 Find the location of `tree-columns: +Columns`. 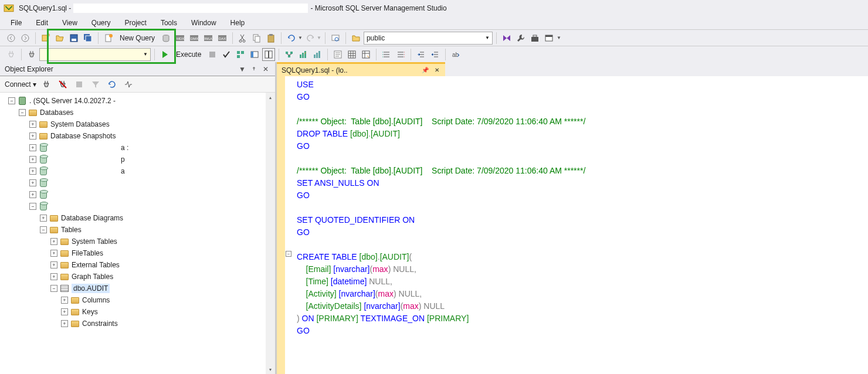

tree-columns: +Columns is located at coordinates (137, 300).